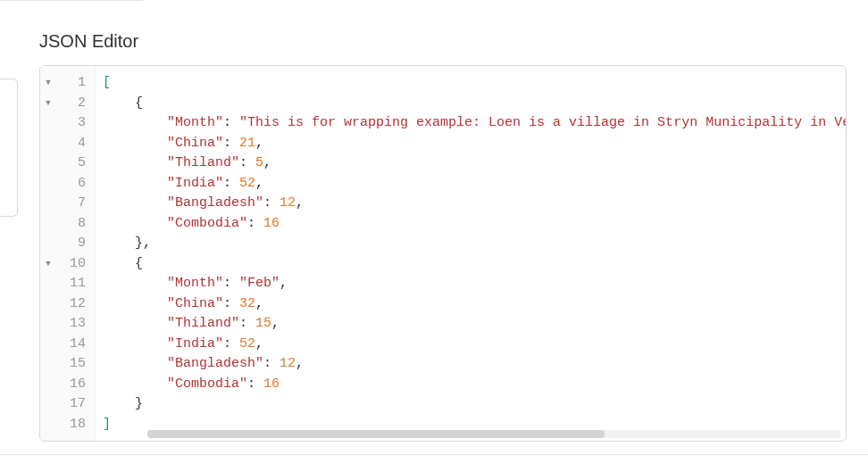 The height and width of the screenshot is (463, 868). I want to click on token-num: 21, so click(247, 143).